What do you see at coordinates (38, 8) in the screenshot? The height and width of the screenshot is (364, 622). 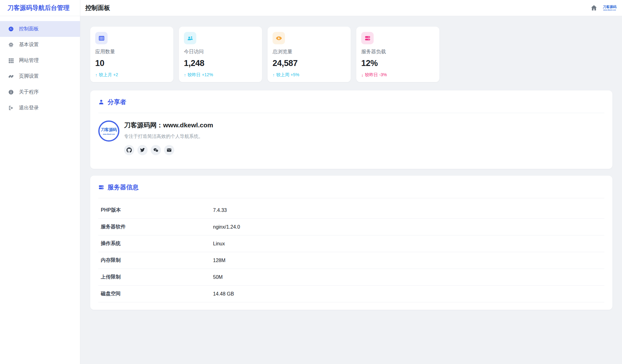 I see `app-title: 刀客源码导航后台管理` at bounding box center [38, 8].